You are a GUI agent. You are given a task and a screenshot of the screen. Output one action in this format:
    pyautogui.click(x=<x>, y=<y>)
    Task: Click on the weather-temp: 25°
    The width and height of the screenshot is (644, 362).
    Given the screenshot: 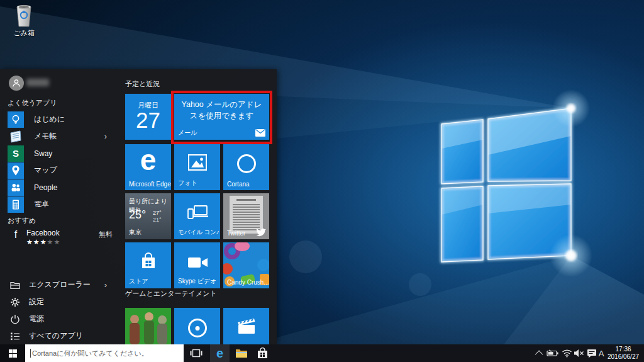 What is the action you would take?
    pyautogui.click(x=137, y=215)
    